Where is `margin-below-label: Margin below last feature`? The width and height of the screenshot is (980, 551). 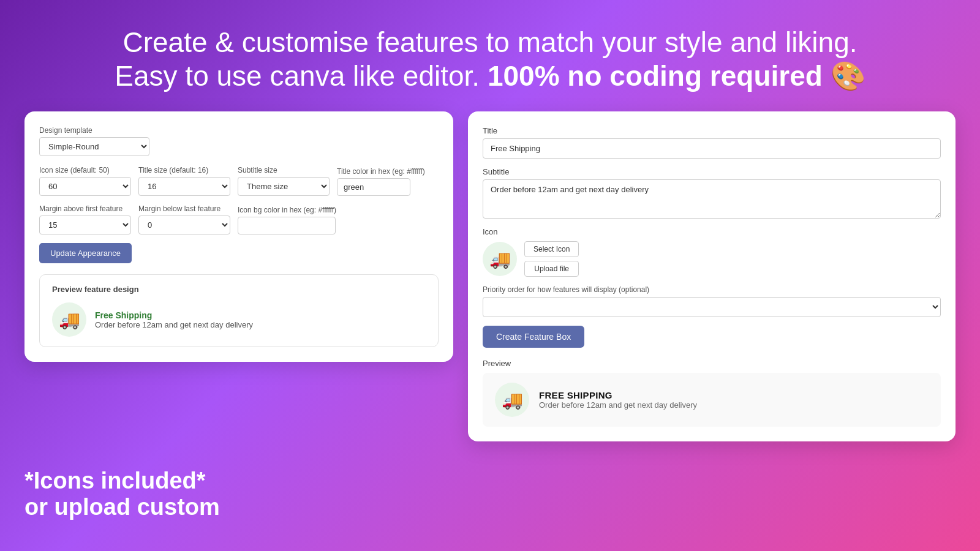
margin-below-label: Margin below last feature is located at coordinates (184, 209).